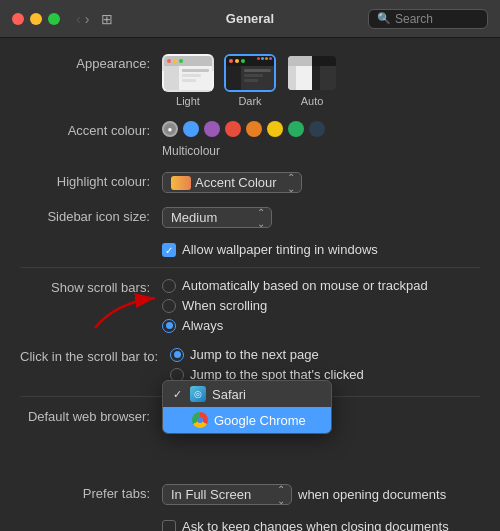 The height and width of the screenshot is (531, 500). What do you see at coordinates (312, 73) in the screenshot?
I see `auto-thumbnail` at bounding box center [312, 73].